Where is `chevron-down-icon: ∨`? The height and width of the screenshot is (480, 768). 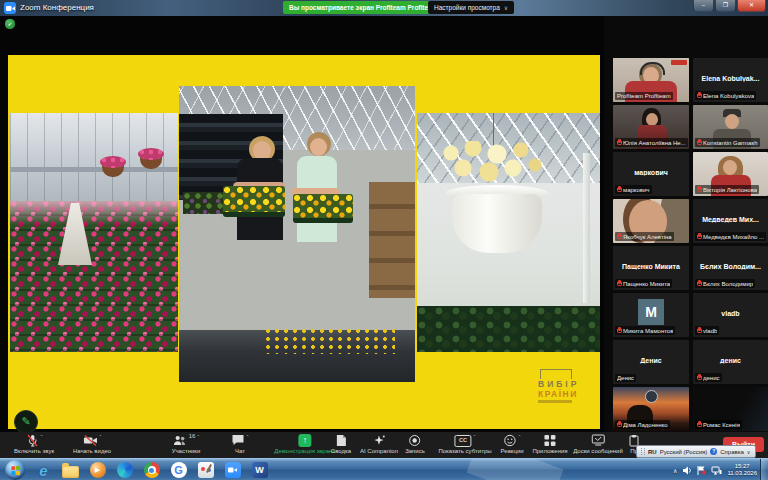 chevron-down-icon: ∨ is located at coordinates (749, 452).